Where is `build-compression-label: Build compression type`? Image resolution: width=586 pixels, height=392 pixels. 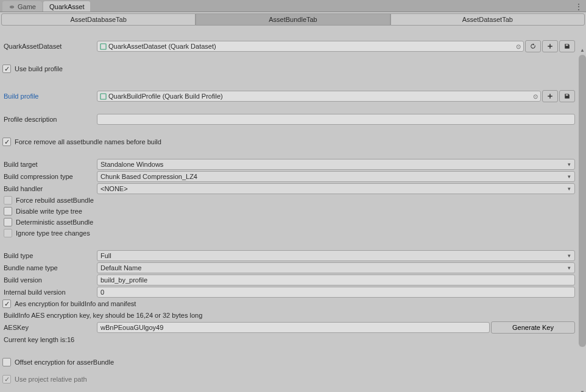
build-compression-label: Build compression type is located at coordinates (50, 177).